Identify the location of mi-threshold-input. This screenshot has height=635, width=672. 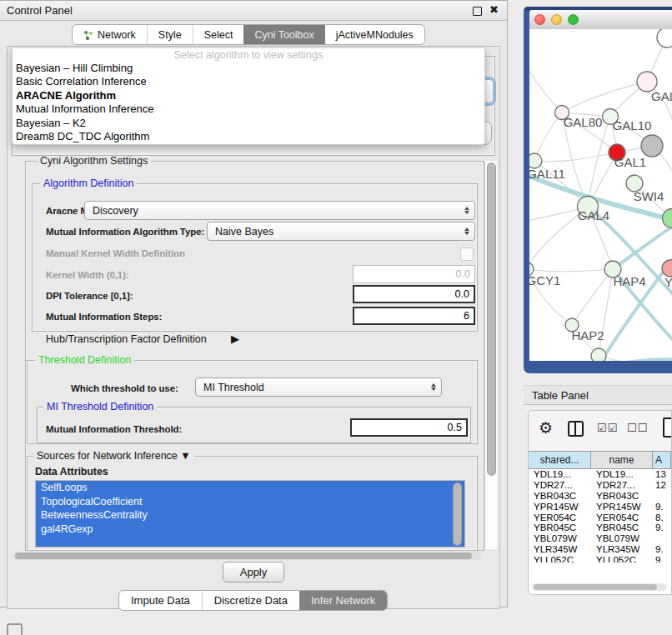
(409, 428).